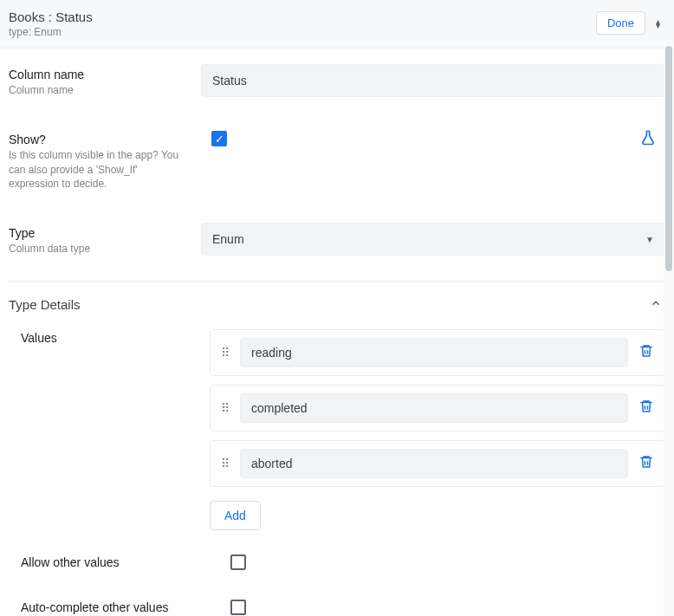 This screenshot has height=616, width=674. Describe the element at coordinates (100, 139) in the screenshot. I see `show-label: Show?` at that location.